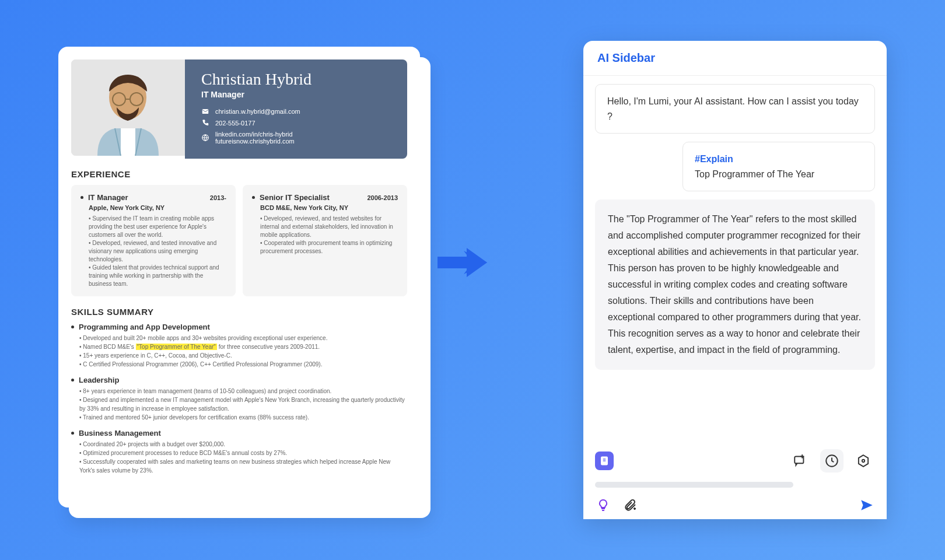 The width and height of the screenshot is (945, 560). Describe the element at coordinates (630, 505) in the screenshot. I see `attach-button` at that location.